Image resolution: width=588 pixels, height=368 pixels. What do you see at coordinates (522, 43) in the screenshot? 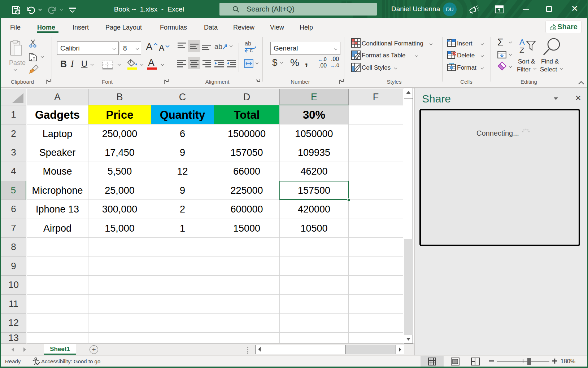
I see `svg-text: A` at bounding box center [522, 43].